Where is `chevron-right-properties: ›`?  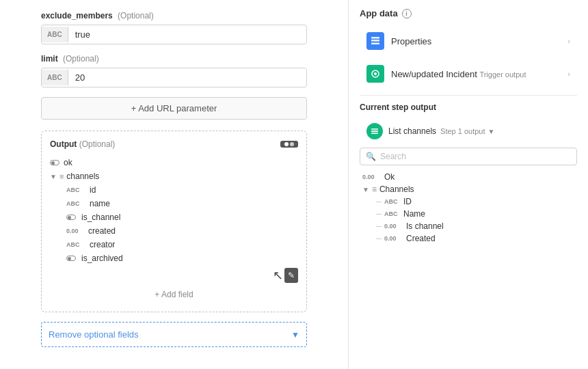
chevron-right-properties: › is located at coordinates (569, 41).